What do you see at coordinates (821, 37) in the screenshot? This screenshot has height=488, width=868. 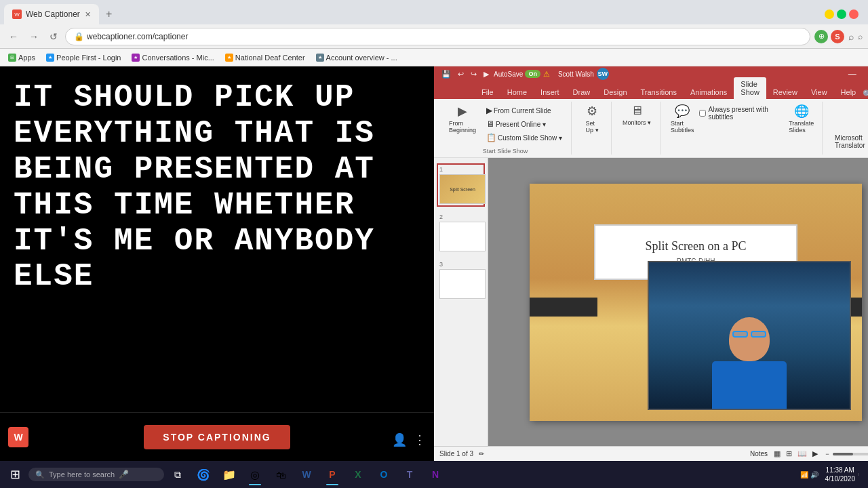 I see `extensions-icon: ⊕` at bounding box center [821, 37].